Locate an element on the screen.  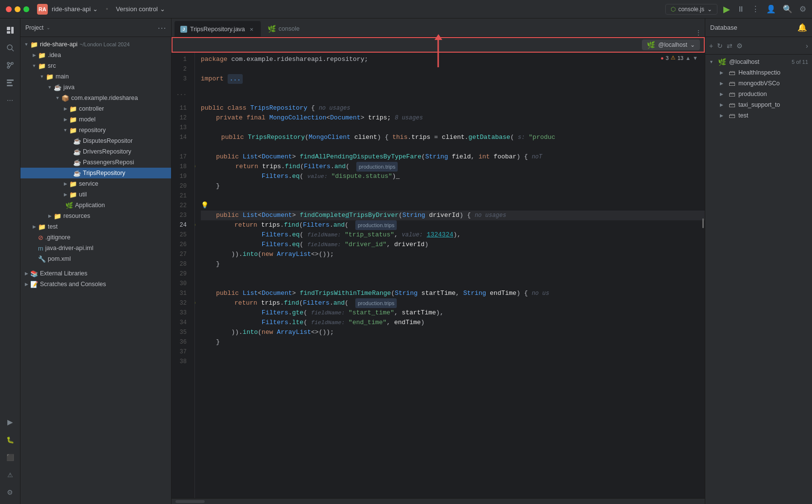
db-item-health: ▶ 🗃 HealthInspectio is located at coordinates (758, 73).